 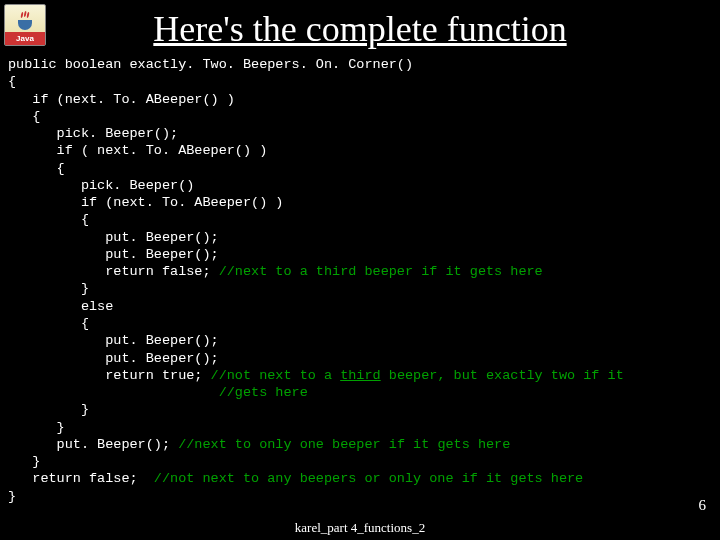 I want to click on code-comment: //next to a third beeper if it gets here, so click(x=381, y=272).